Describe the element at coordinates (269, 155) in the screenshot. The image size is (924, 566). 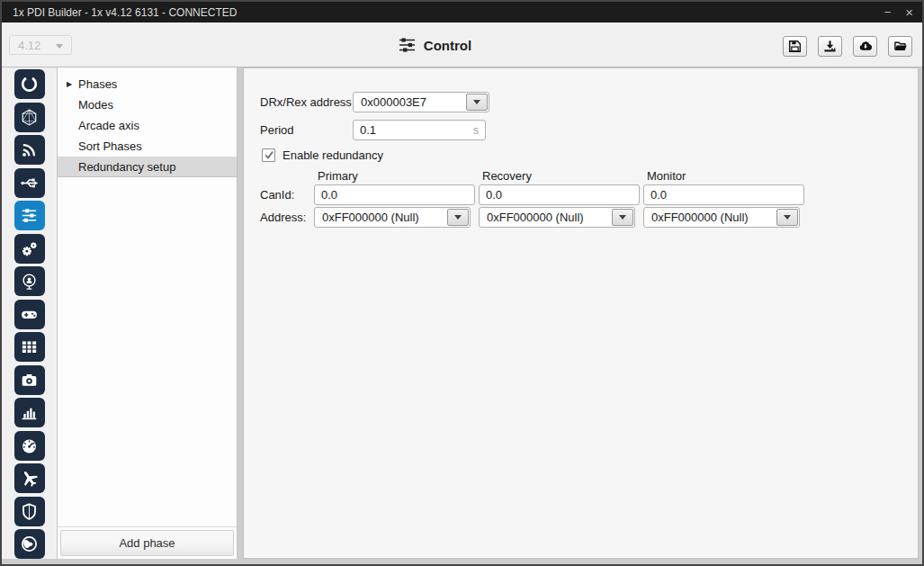
I see `checkmark-icon` at that location.